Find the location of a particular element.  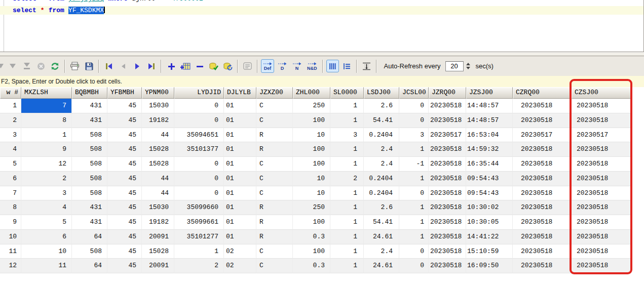

spin-up-arrow is located at coordinates (468, 64).